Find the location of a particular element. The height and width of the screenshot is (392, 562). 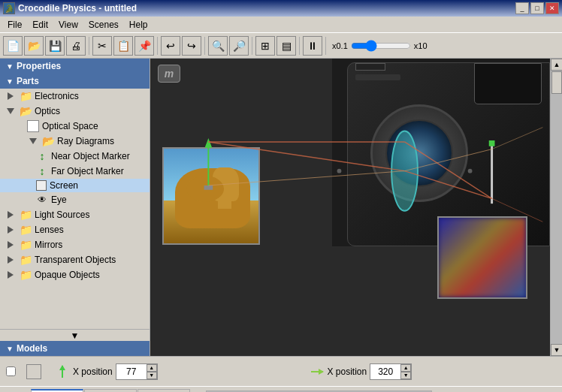

visible-checkbox is located at coordinates (11, 371).